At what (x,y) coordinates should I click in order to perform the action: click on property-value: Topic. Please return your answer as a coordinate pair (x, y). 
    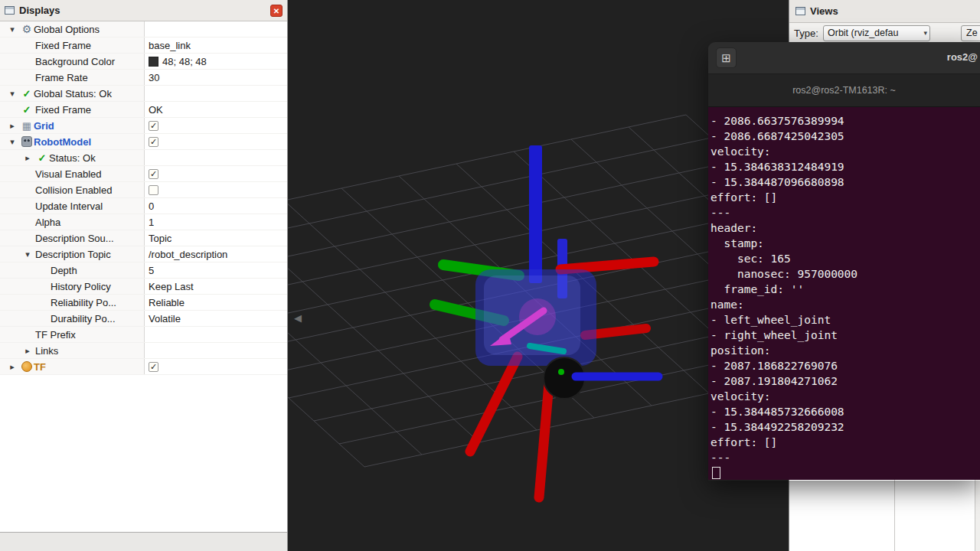
    Looking at the image, I should click on (160, 239).